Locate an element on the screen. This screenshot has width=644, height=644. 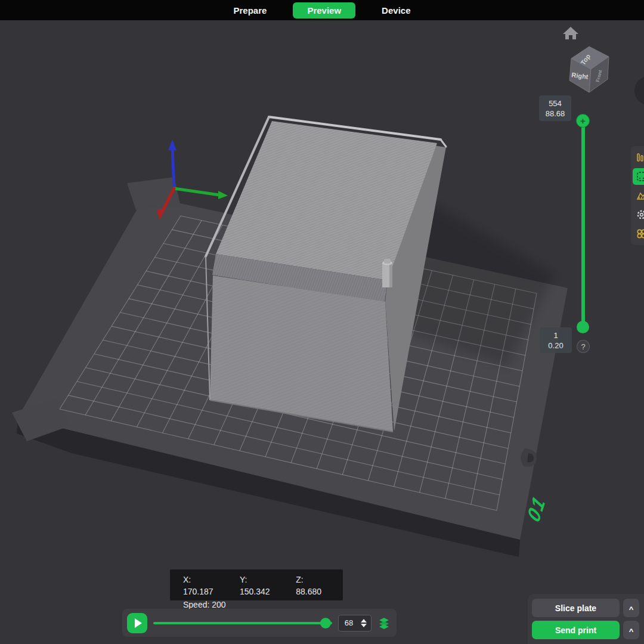
edge-dial is located at coordinates (639, 91).